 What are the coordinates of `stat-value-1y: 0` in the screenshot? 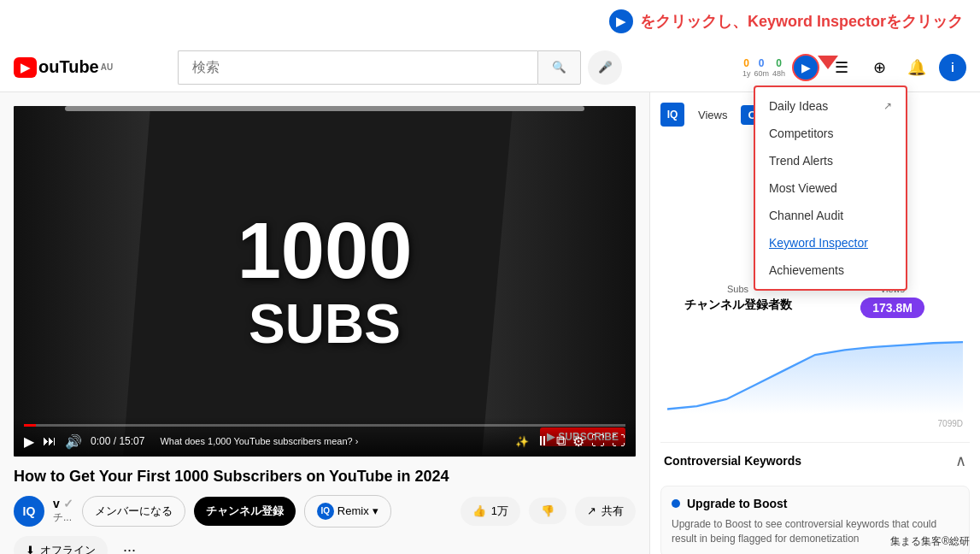 It's located at (747, 63).